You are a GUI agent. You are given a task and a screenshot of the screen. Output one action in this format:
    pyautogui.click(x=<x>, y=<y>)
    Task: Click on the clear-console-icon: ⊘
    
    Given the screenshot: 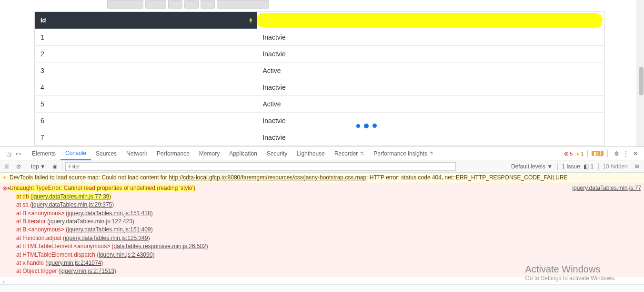 What is the action you would take?
    pyautogui.click(x=19, y=167)
    